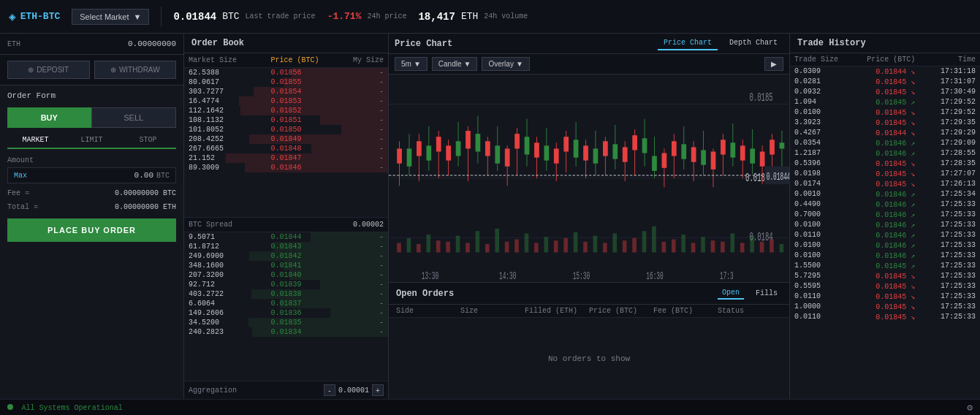 Image resolution: width=980 pixels, height=415 pixels. I want to click on trade-size: 0.0198, so click(824, 174).